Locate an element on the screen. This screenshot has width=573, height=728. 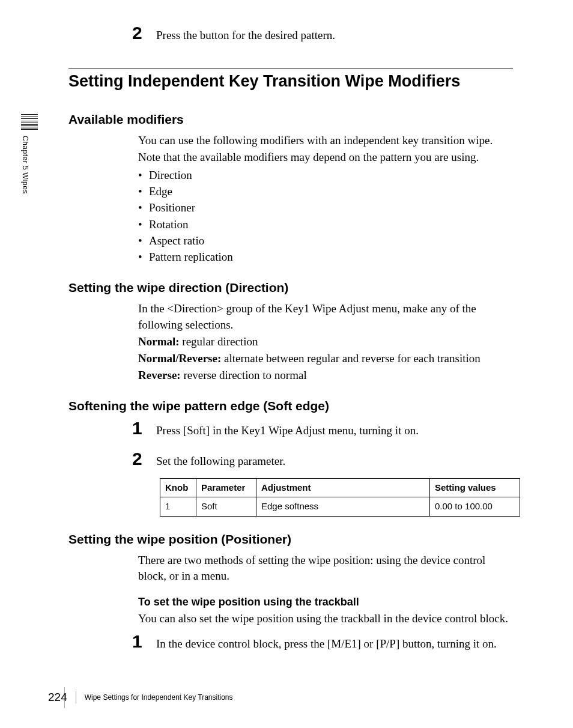
def-term: Normal: is located at coordinates (159, 341).